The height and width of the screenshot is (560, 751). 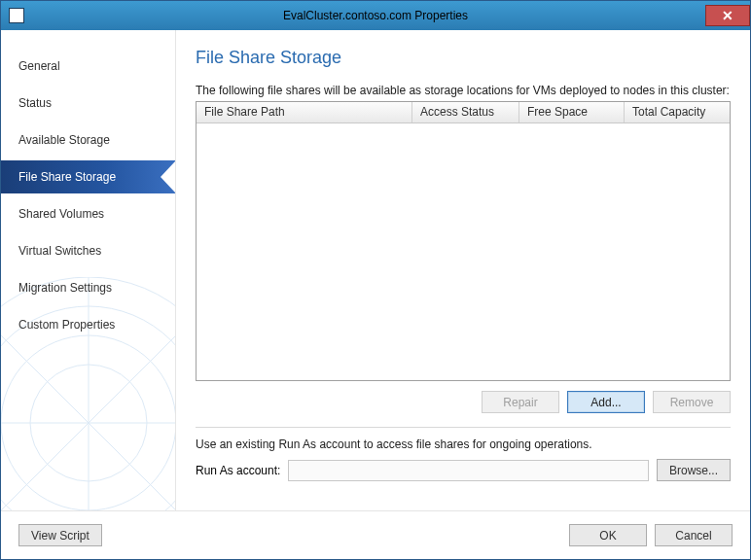 What do you see at coordinates (237, 471) in the screenshot?
I see `runas-label: Run As account:` at bounding box center [237, 471].